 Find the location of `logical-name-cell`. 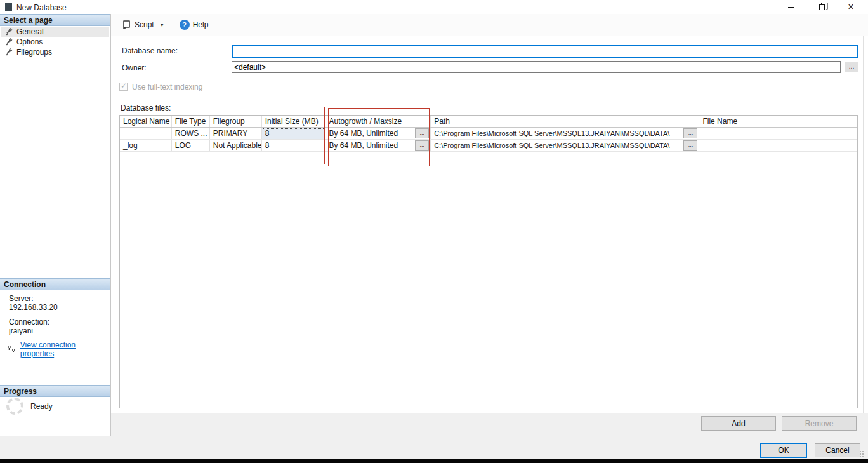

logical-name-cell is located at coordinates (146, 133).